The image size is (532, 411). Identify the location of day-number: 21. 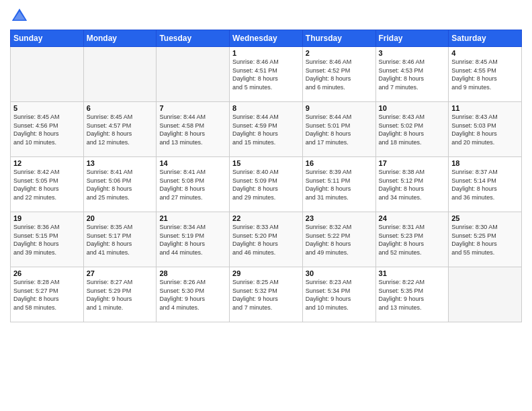
(193, 218).